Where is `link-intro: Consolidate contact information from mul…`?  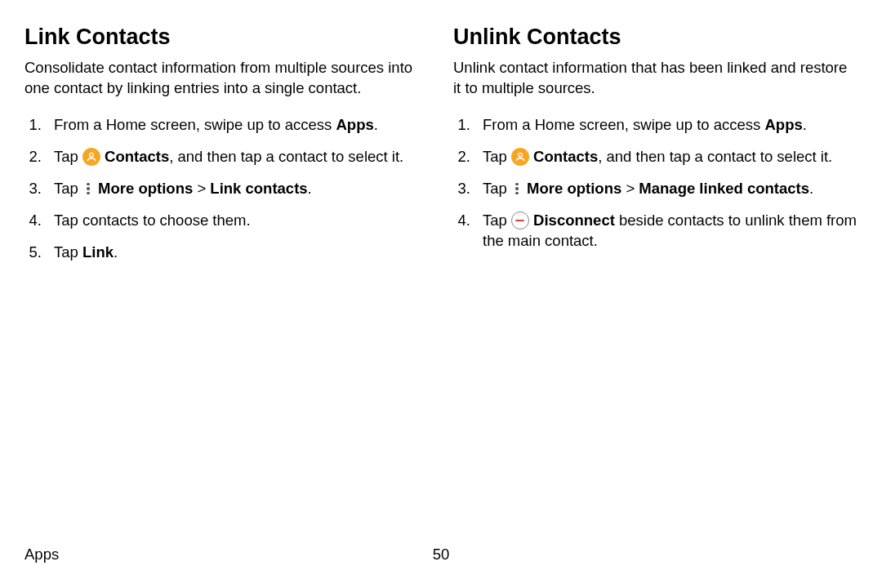 link-intro: Consolidate contact information from mul… is located at coordinates (227, 78).